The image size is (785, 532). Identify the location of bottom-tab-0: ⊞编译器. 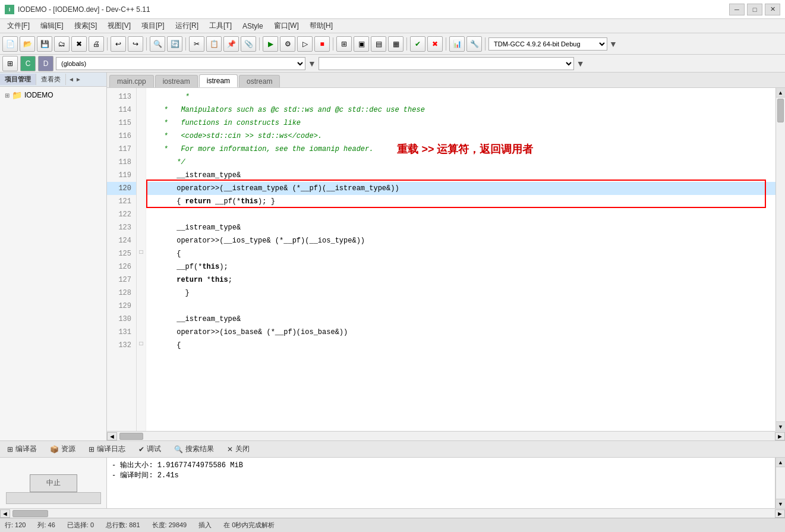
(22, 449).